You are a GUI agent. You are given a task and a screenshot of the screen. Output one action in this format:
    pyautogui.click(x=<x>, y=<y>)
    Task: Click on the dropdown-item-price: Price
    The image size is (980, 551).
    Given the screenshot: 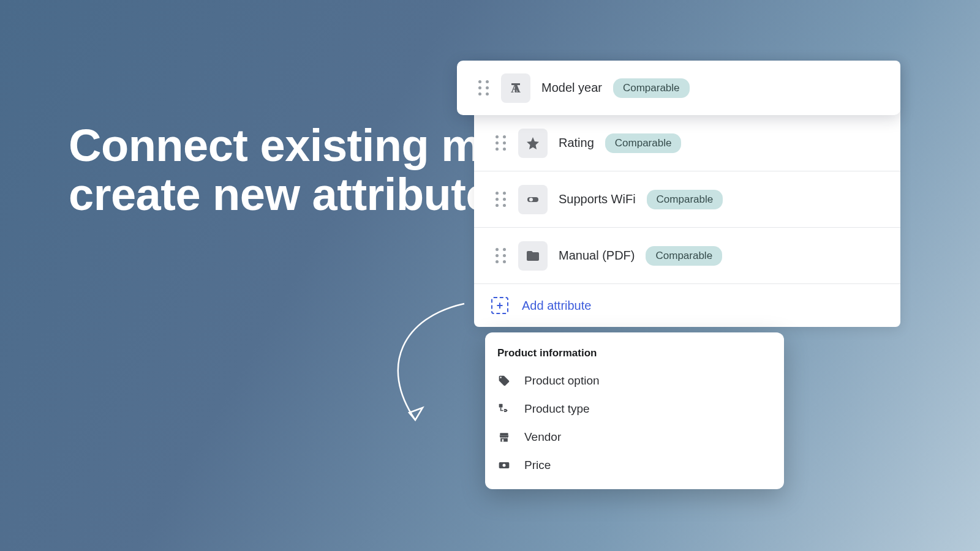 What is the action you would take?
    pyautogui.click(x=635, y=465)
    